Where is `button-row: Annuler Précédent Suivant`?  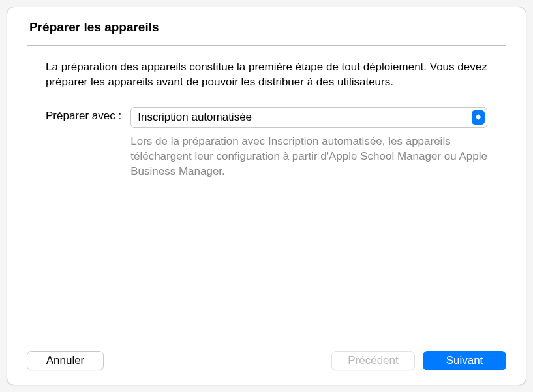
button-row: Annuler Précédent Suivant is located at coordinates (266, 361).